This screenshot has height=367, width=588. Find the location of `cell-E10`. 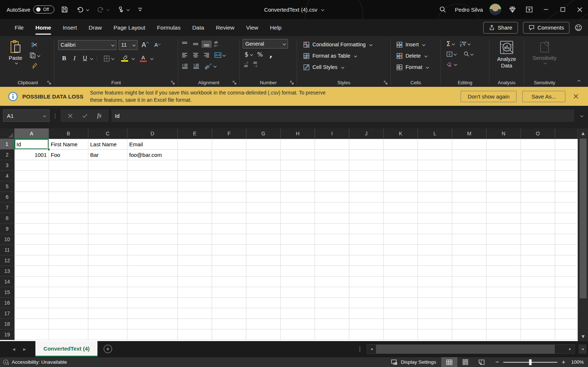

cell-E10 is located at coordinates (195, 239).